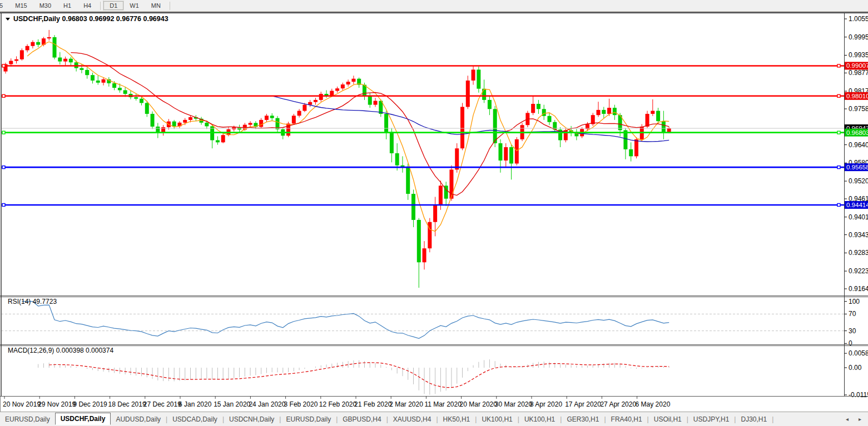 The width and height of the screenshot is (868, 426). What do you see at coordinates (583, 404) in the screenshot?
I see `date-axis-label: 17 Apr 2020` at bounding box center [583, 404].